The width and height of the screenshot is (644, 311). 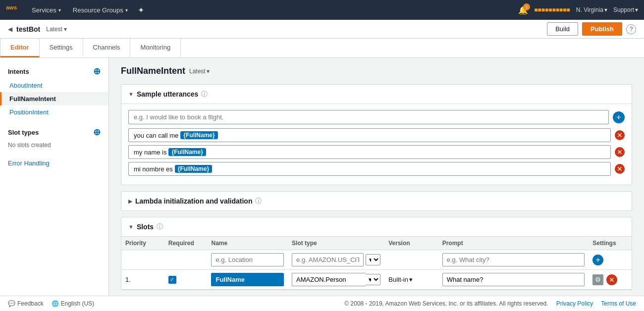 I want to click on slottype-column-header: Slot type, so click(x=336, y=244).